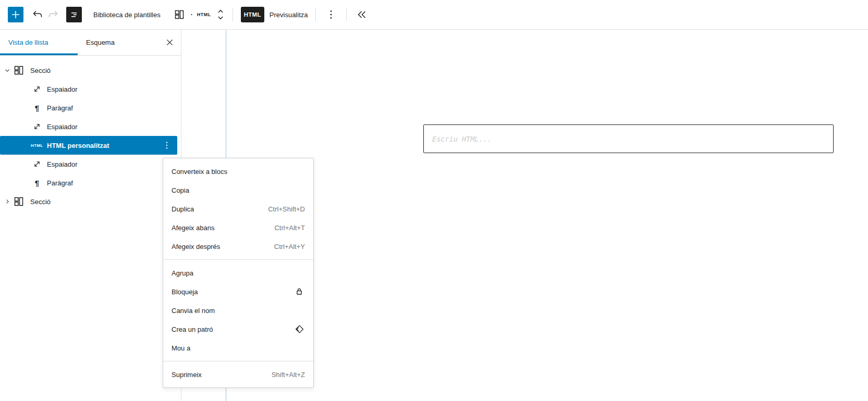 The image size is (868, 401). I want to click on html-block-placeholder: Escriu HTML..., so click(462, 139).